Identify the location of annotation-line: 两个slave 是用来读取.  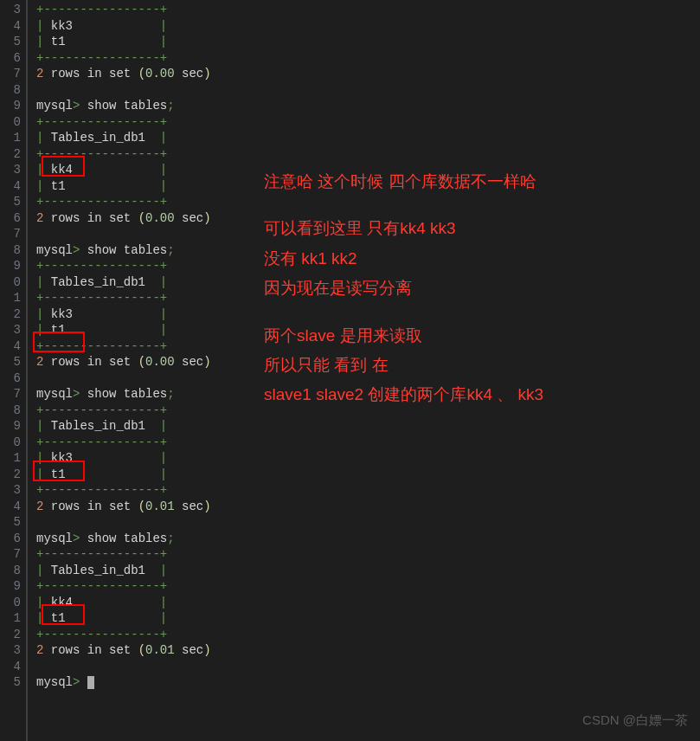
(403, 336).